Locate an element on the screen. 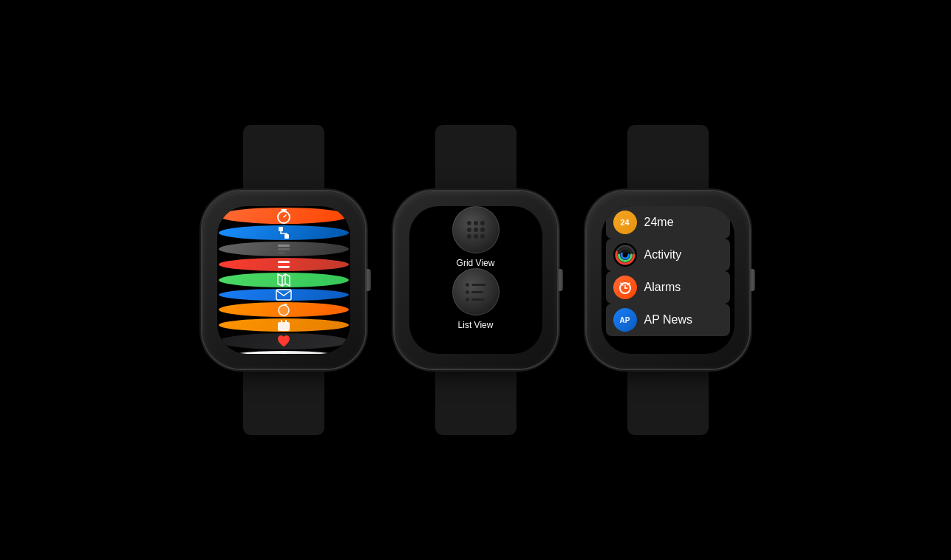 This screenshot has width=951, height=560. watch-screen-grid: 15 is located at coordinates (284, 280).